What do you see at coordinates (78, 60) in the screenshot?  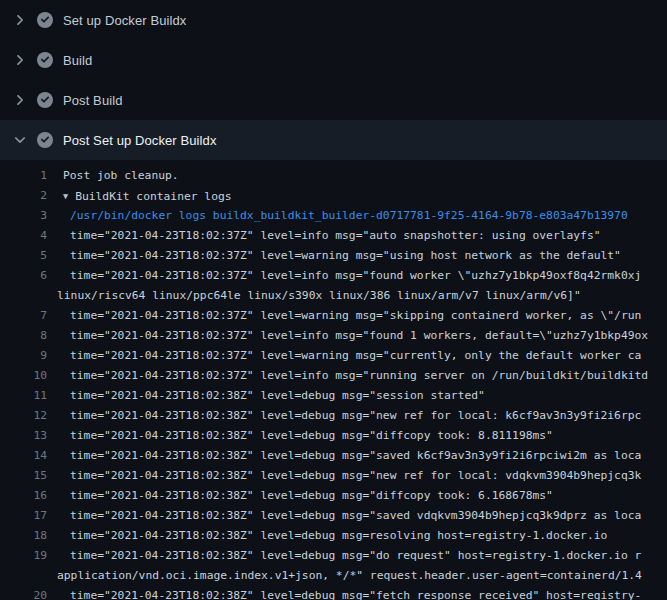 I see `step-label: Build` at bounding box center [78, 60].